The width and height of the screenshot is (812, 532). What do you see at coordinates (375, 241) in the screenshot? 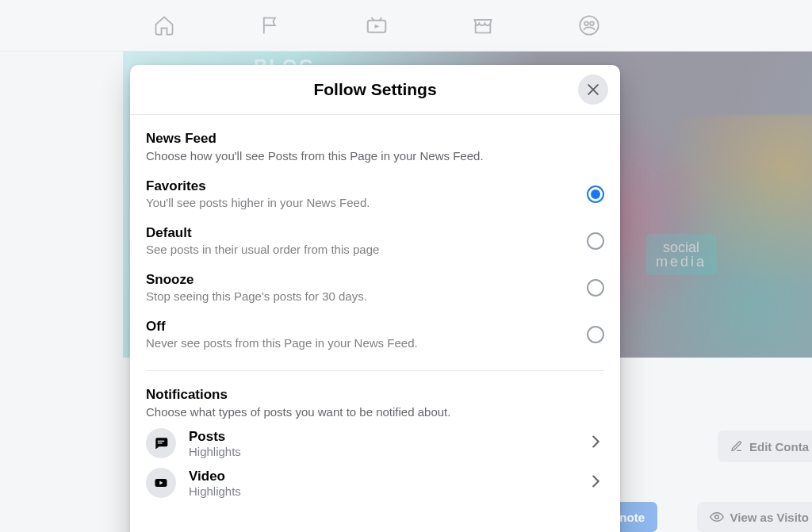
I see `option-default: Default See posts in their usual order f…` at bounding box center [375, 241].